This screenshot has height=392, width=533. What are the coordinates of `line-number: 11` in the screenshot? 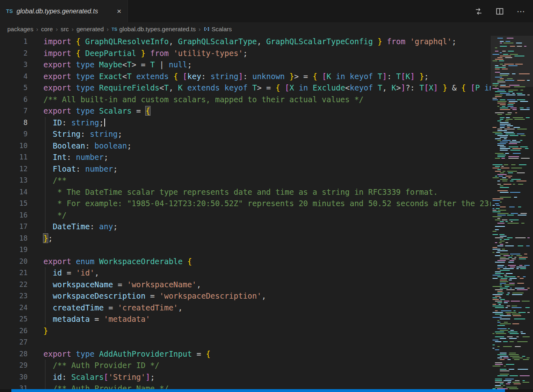 It's located at (14, 157).